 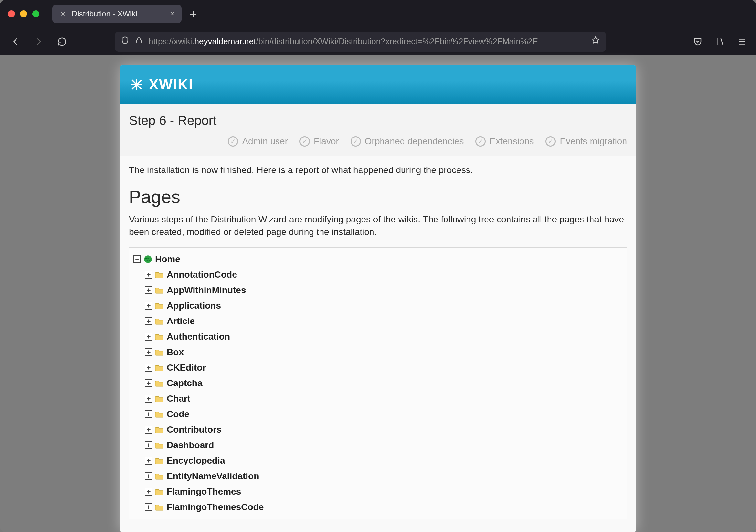 I want to click on pages-heading: Pages, so click(x=378, y=197).